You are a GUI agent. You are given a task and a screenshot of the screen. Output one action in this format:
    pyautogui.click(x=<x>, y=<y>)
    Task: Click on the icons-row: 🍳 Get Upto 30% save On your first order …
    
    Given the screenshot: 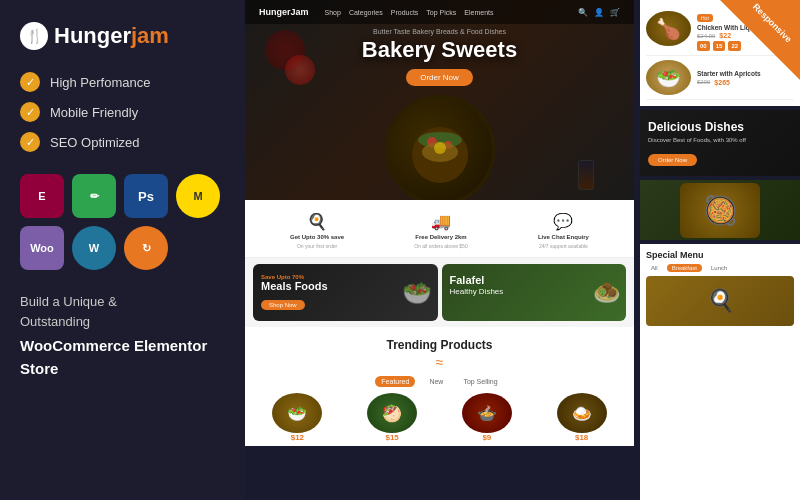 What is the action you would take?
    pyautogui.click(x=440, y=229)
    